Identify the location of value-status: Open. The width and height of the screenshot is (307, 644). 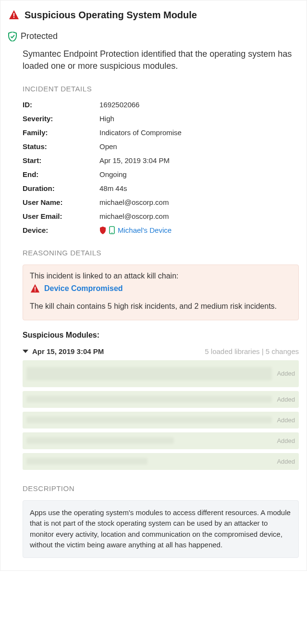
(109, 146).